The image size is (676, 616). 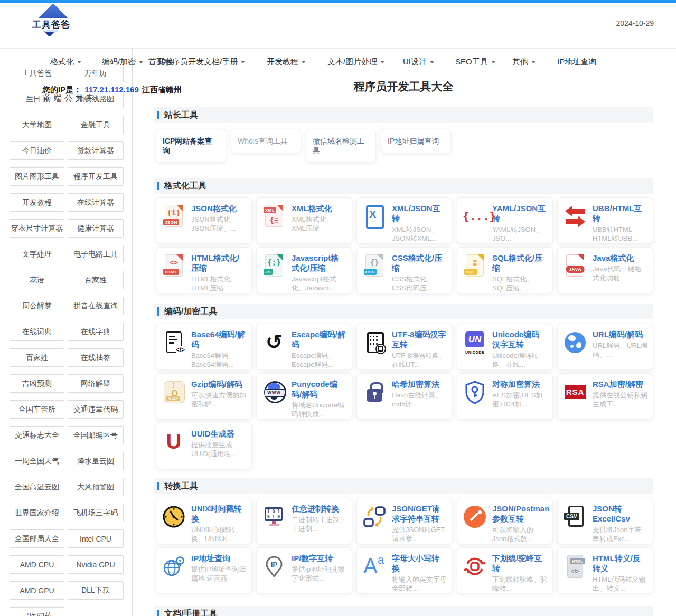 I want to click on tool-card: UNIX时间戳转换 UNIX时间戳转换、UNIX时..., so click(x=204, y=521).